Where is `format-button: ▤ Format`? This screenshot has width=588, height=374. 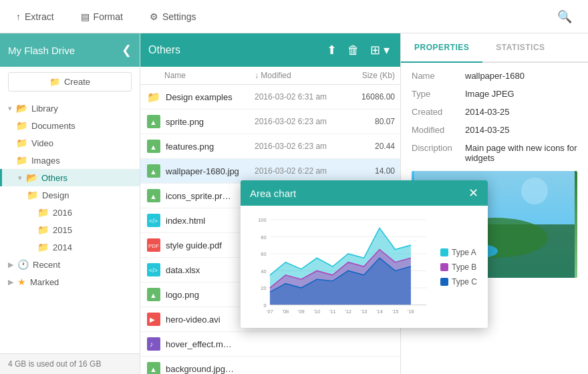
format-button: ▤ Format is located at coordinates (102, 17).